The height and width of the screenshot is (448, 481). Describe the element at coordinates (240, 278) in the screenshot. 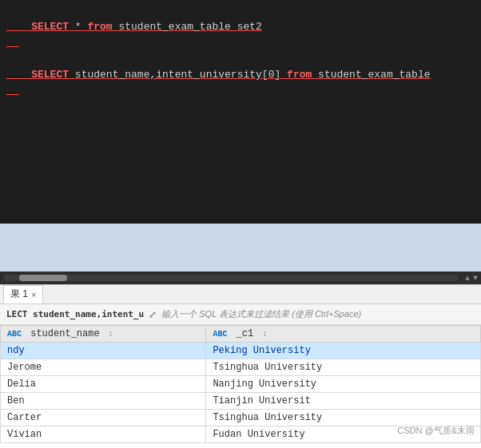

I see `horizontal-scrollbar: ▲ ▼` at that location.